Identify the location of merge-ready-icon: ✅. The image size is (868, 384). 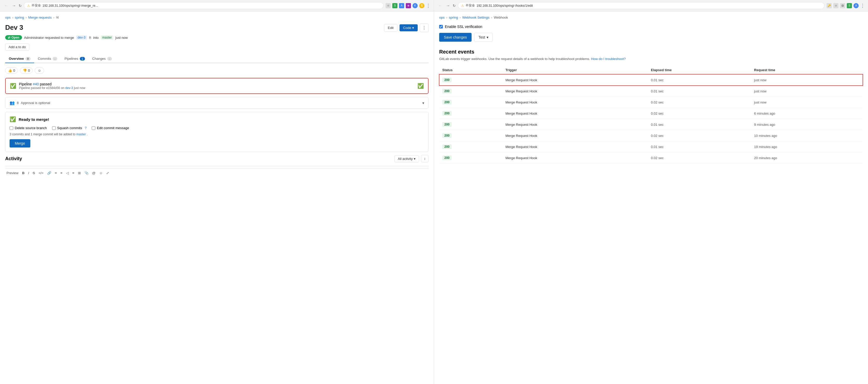
(13, 119).